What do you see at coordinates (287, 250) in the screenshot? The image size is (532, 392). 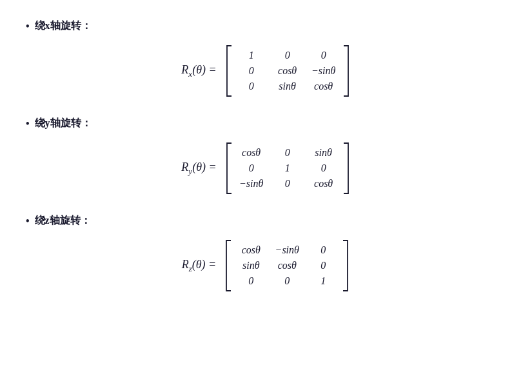 I see `cell-rz-01: −sinθ` at bounding box center [287, 250].